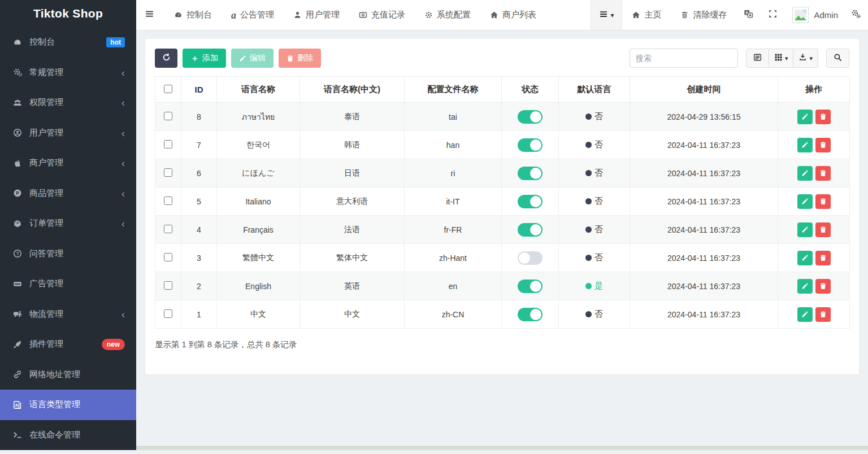 The image size is (868, 454). What do you see at coordinates (802, 59) in the screenshot?
I see `export-icon` at bounding box center [802, 59].